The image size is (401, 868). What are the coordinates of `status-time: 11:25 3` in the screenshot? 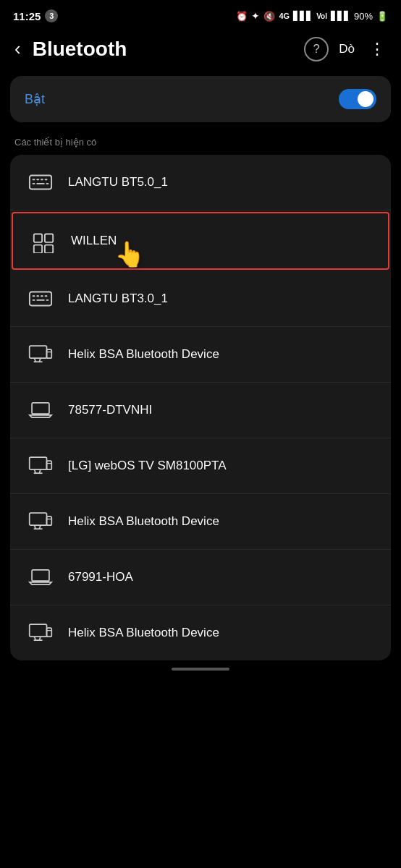 It's located at (35, 16).